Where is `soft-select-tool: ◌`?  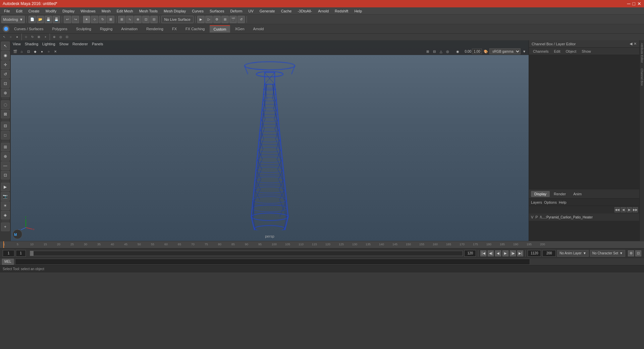 soft-select-tool: ◌ is located at coordinates (5, 105).